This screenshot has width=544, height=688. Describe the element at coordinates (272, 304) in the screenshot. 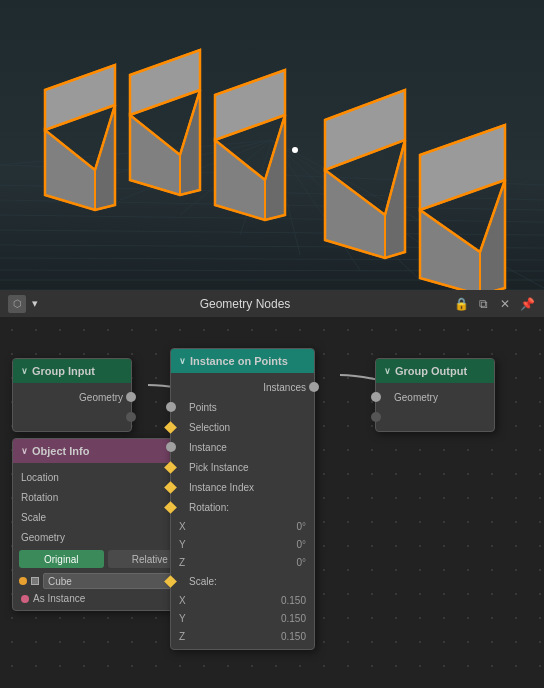

I see `editor-header: ⬡ ▾ Geometry Nodes 🔒 ⧉ ✕ 📌` at that location.